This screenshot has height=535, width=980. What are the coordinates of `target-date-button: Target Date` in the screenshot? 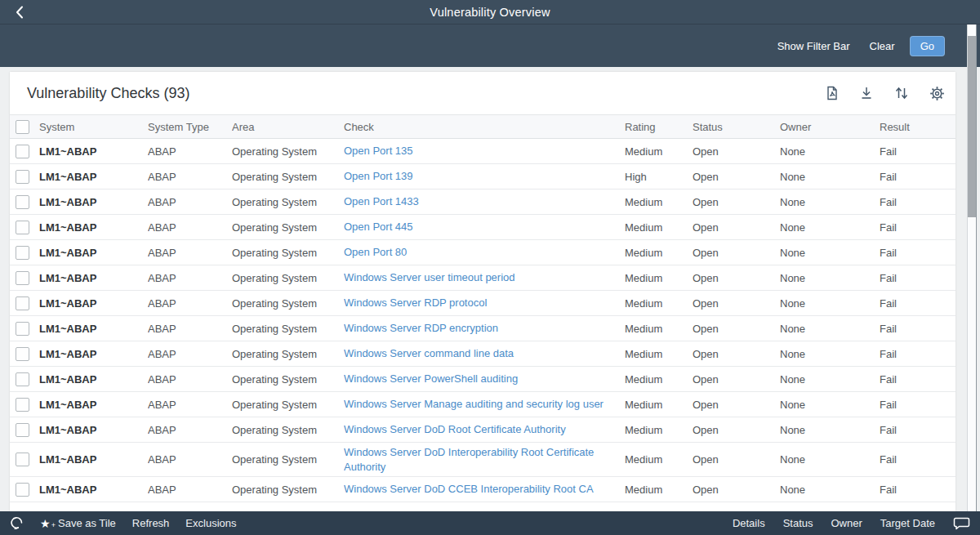 It's located at (908, 523).